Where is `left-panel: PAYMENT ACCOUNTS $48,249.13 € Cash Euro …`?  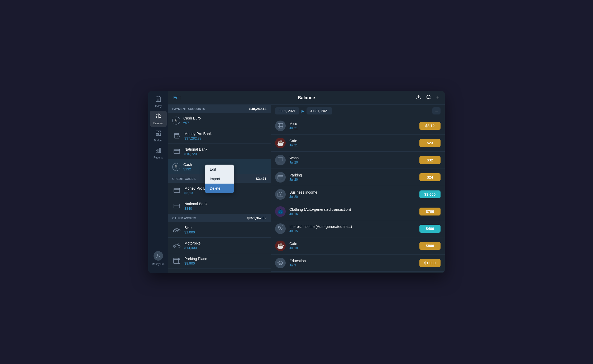
left-panel: PAYMENT ACCOUNTS $48,249.13 € Cash Euro … is located at coordinates (219, 189).